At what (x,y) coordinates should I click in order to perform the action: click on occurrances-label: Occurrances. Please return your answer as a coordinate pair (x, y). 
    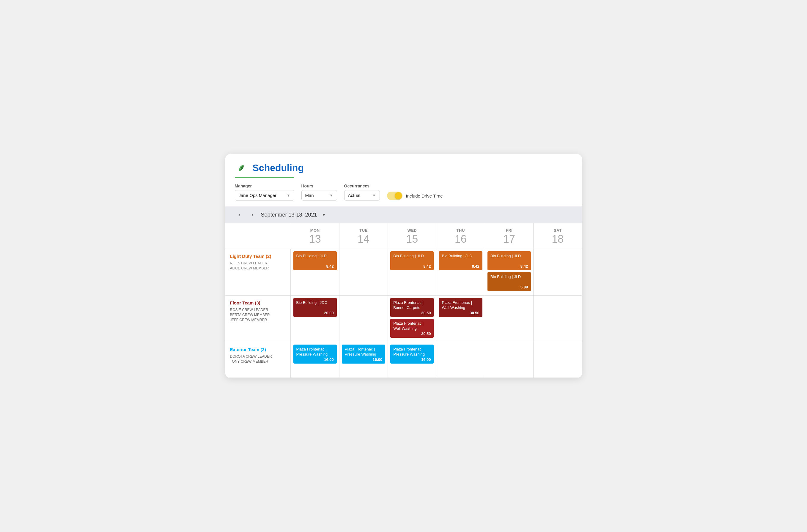
    Looking at the image, I should click on (362, 186).